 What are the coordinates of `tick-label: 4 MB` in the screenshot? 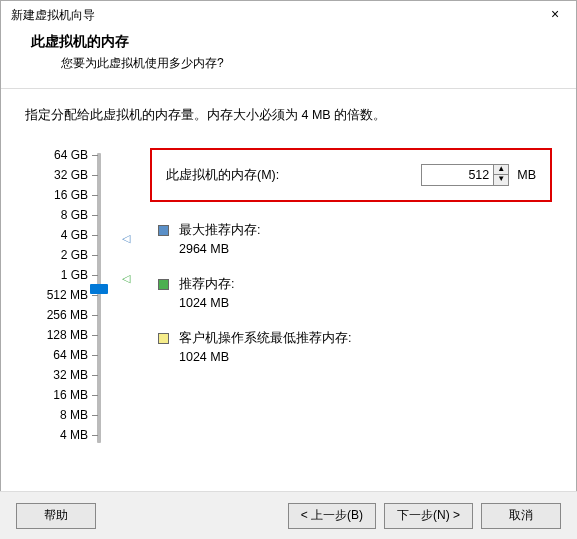 It's located at (74, 435).